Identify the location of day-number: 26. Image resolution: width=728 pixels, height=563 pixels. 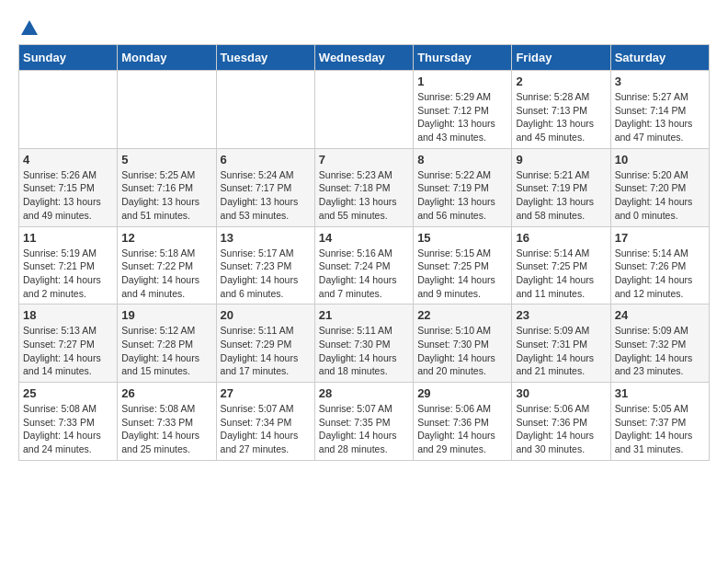
(166, 394).